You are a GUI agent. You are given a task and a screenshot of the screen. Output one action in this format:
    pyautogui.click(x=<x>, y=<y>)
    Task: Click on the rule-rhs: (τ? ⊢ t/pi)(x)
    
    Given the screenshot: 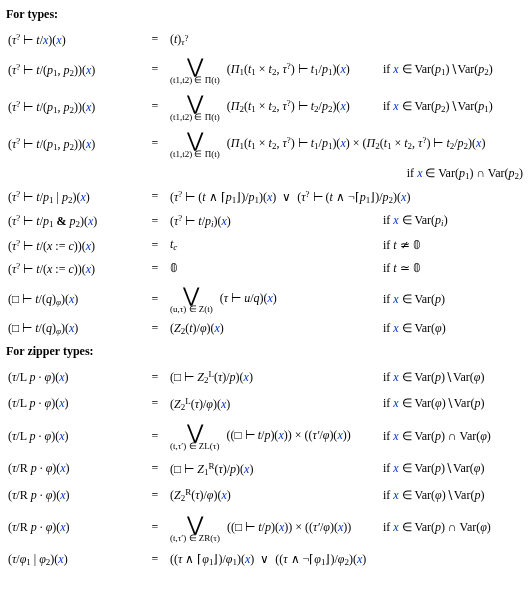 What is the action you would take?
    pyautogui.click(x=274, y=221)
    